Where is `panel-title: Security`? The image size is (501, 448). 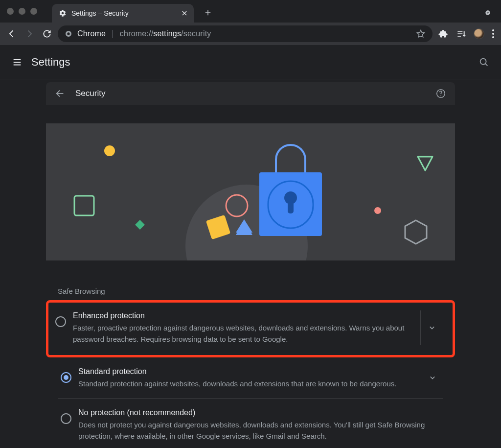
panel-title: Security is located at coordinates (90, 94).